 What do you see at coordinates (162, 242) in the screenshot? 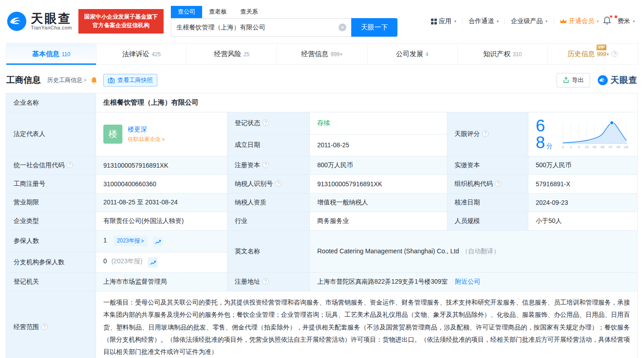
I see `insured-count-value: 1 2023年报 >` at bounding box center [162, 242].